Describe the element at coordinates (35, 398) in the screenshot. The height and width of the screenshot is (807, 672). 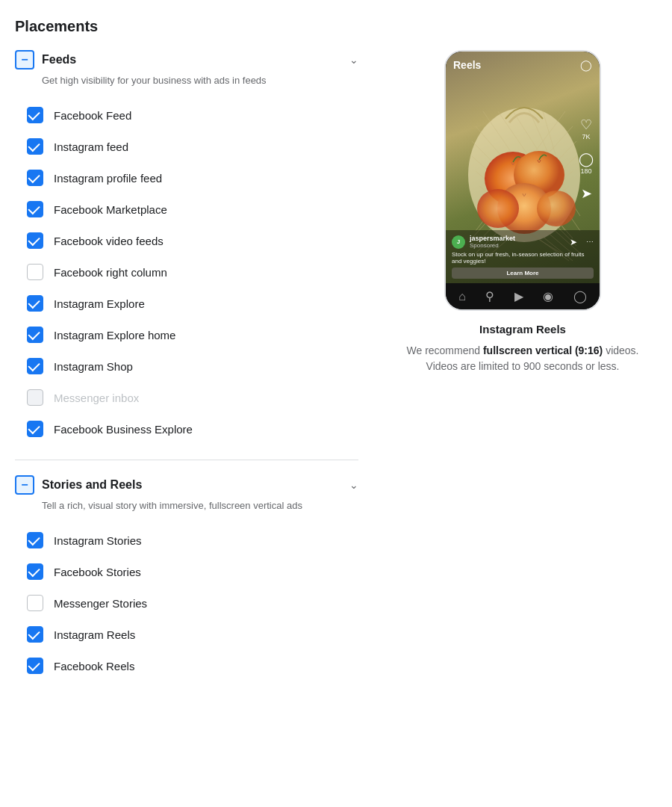
I see `feeds-checkbox-messenger-inbox` at that location.